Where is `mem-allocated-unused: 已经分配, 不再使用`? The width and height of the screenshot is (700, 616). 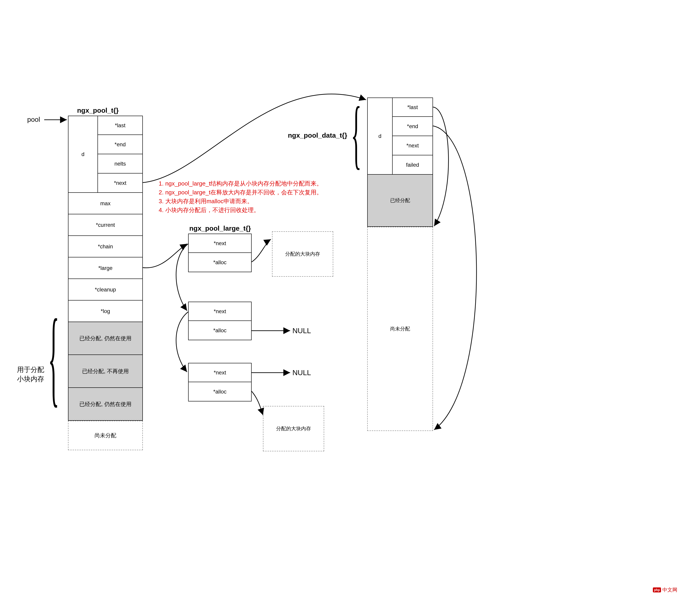 mem-allocated-unused: 已经分配, 不再使用 is located at coordinates (105, 371).